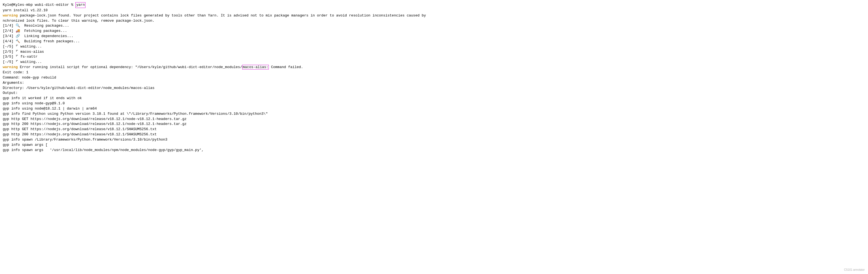 Image resolution: width=868 pixels, height=274 pixels. Describe the element at coordinates (434, 150) in the screenshot. I see `gyp-spawn-args2-line: gyp info spawn args '/usr/local/lib/node…` at that location.